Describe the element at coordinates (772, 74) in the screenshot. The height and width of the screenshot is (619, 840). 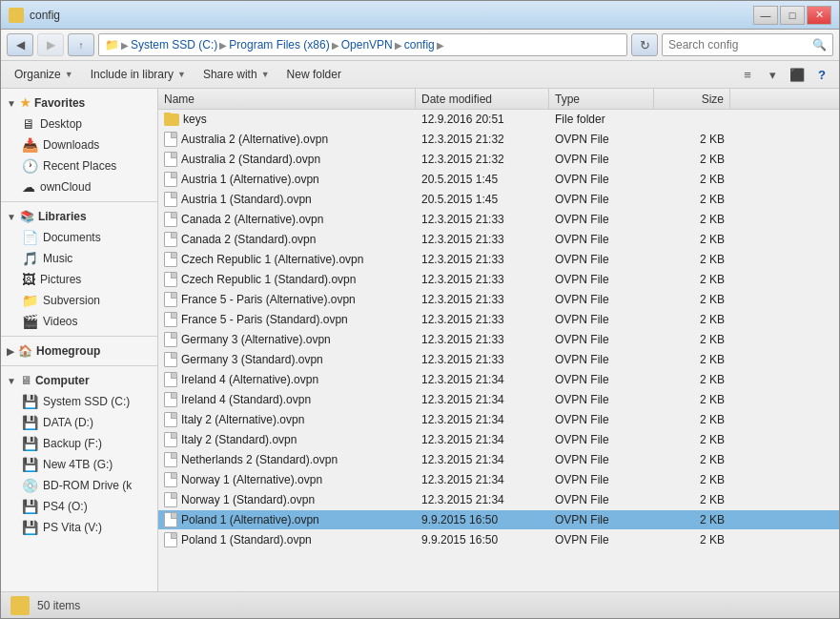
I see `view-options-button: ▾` at that location.